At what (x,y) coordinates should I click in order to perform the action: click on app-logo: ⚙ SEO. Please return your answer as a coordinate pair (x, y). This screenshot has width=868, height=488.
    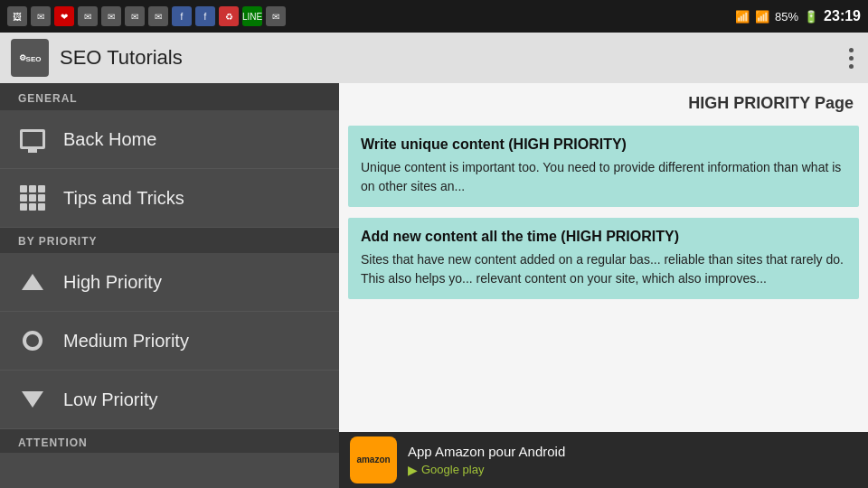
    Looking at the image, I should click on (30, 58).